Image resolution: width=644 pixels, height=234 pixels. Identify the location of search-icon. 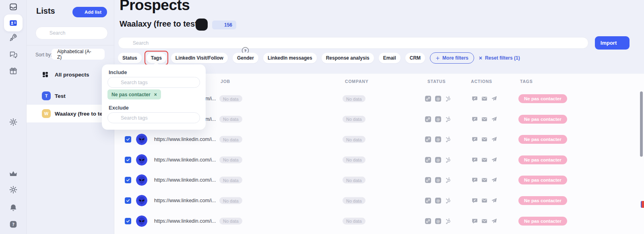
(126, 43).